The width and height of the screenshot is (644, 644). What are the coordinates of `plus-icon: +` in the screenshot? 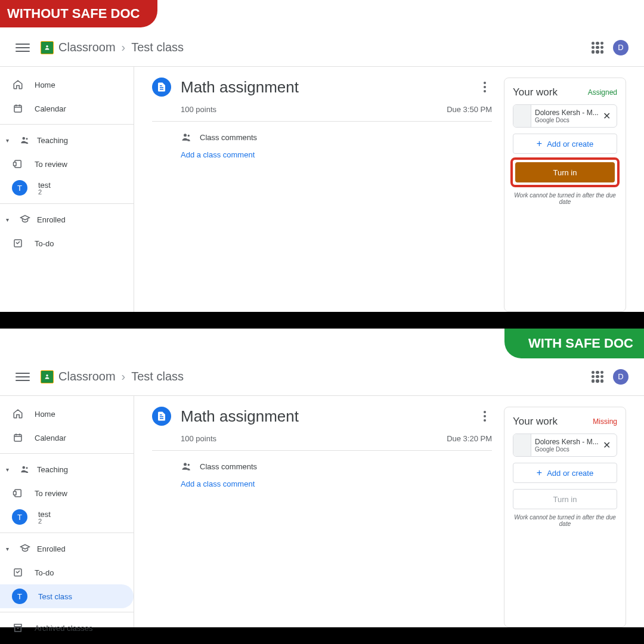 It's located at (539, 144).